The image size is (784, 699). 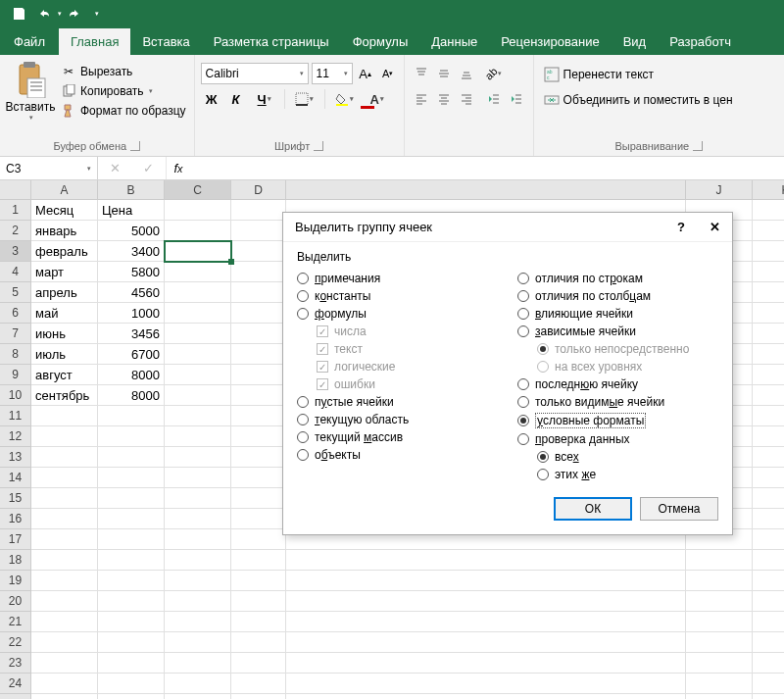 What do you see at coordinates (768, 396) in the screenshot?
I see `cell-K10` at bounding box center [768, 396].